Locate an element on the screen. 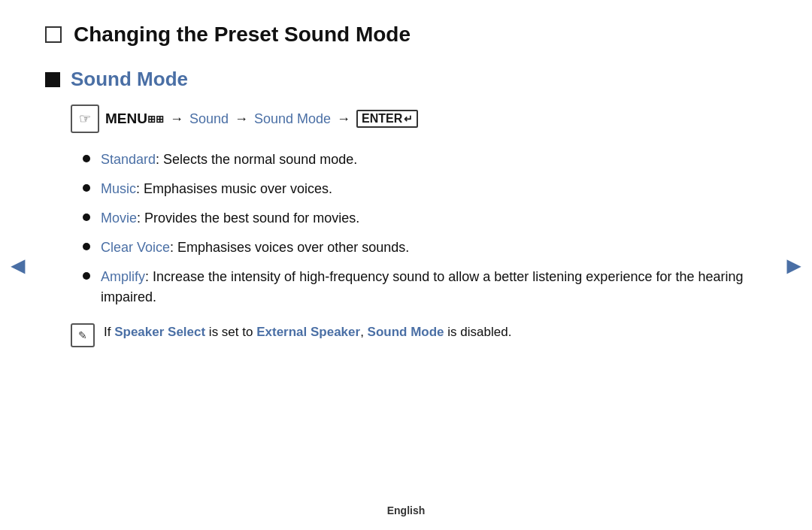  list-item-4-text: Clear Voice: Emphasises voices over othe… is located at coordinates (255, 248).